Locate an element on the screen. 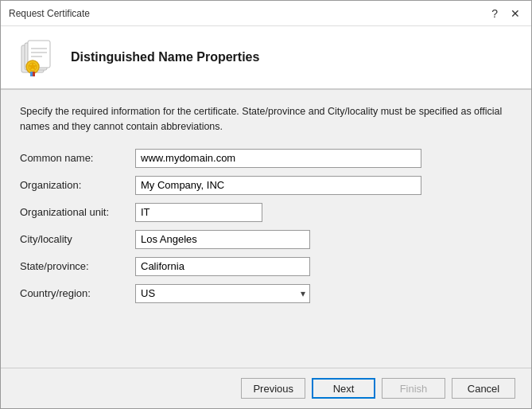 Image resolution: width=532 pixels, height=409 pixels. close-button: ✕ is located at coordinates (515, 14).